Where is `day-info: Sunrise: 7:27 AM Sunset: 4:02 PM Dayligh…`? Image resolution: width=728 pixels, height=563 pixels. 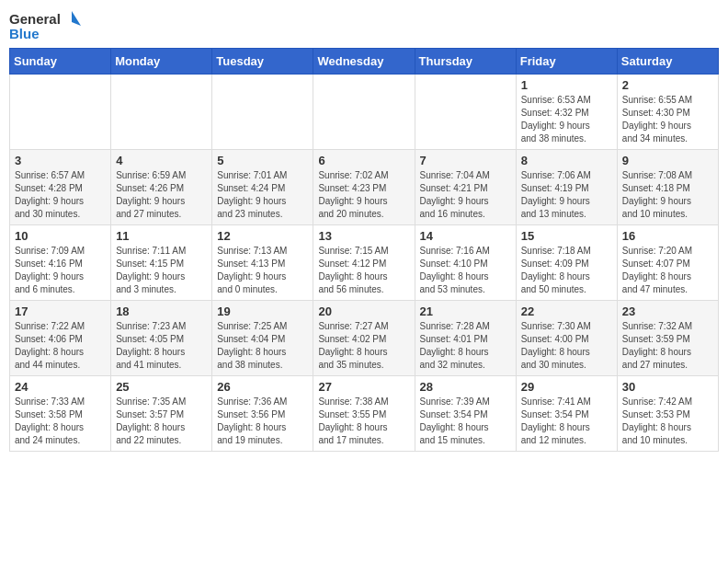 day-info: Sunrise: 7:27 AM Sunset: 4:02 PM Dayligh… is located at coordinates (364, 346).